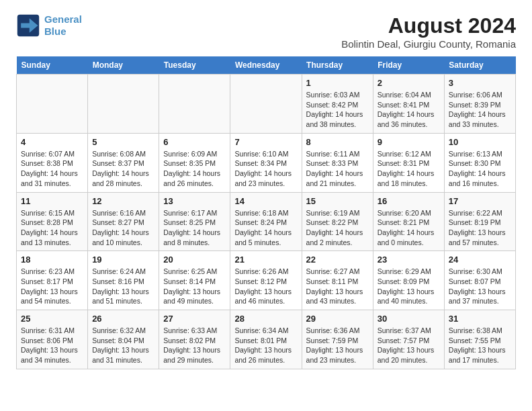 This screenshot has height=411, width=532. Describe the element at coordinates (480, 201) in the screenshot. I see `day-number: 17` at that location.